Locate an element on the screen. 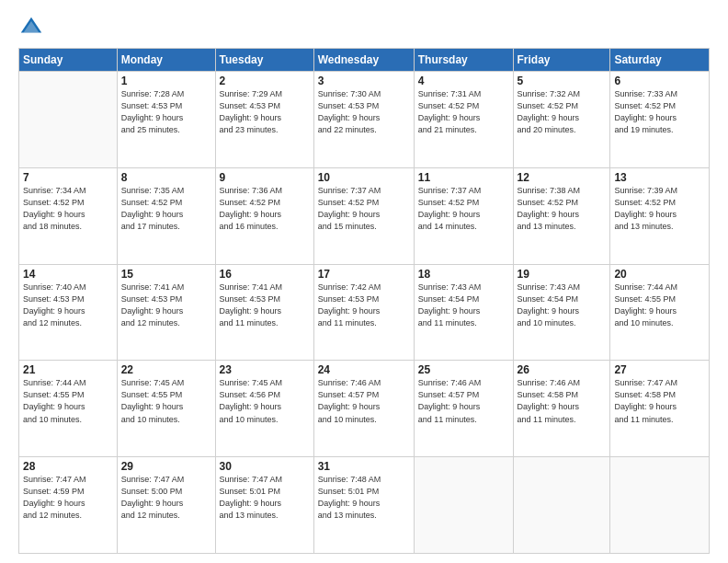  day-number-3: 3 is located at coordinates (364, 81).